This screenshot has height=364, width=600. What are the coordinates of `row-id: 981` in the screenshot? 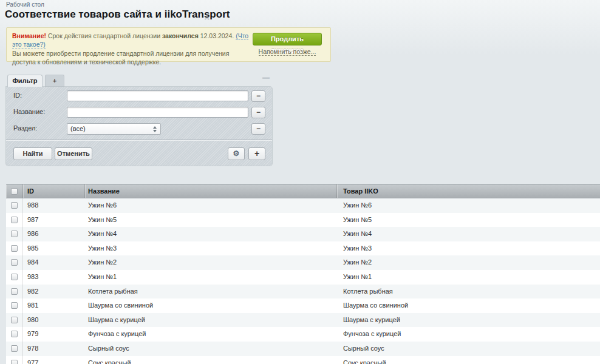 It's located at (54, 306).